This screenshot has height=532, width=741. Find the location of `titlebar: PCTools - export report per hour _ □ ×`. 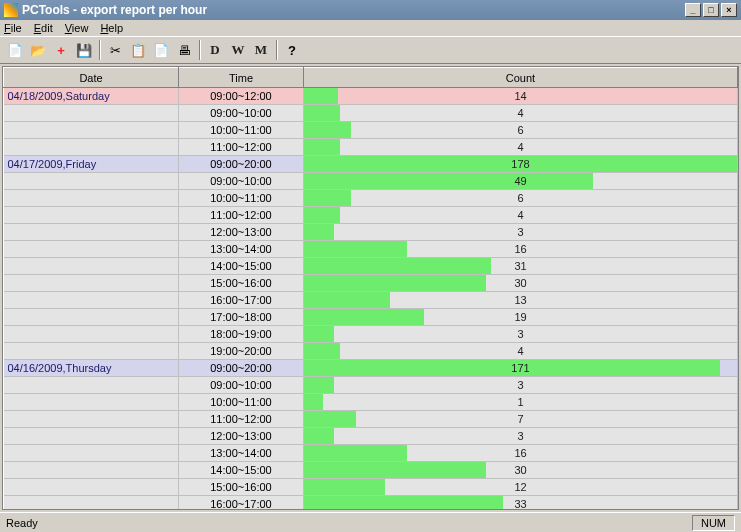

titlebar: PCTools - export report per hour _ □ × is located at coordinates (370, 10).